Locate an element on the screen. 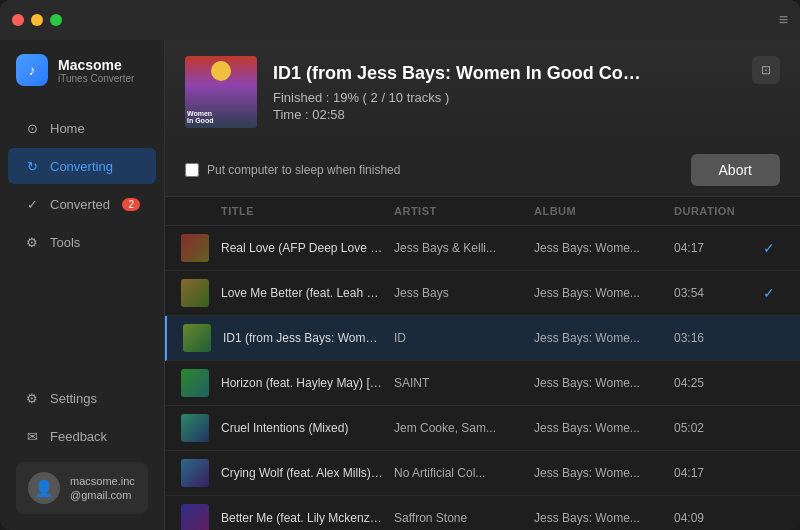 The image size is (800, 530). track-duration-cell: 04:17 is located at coordinates (714, 248).